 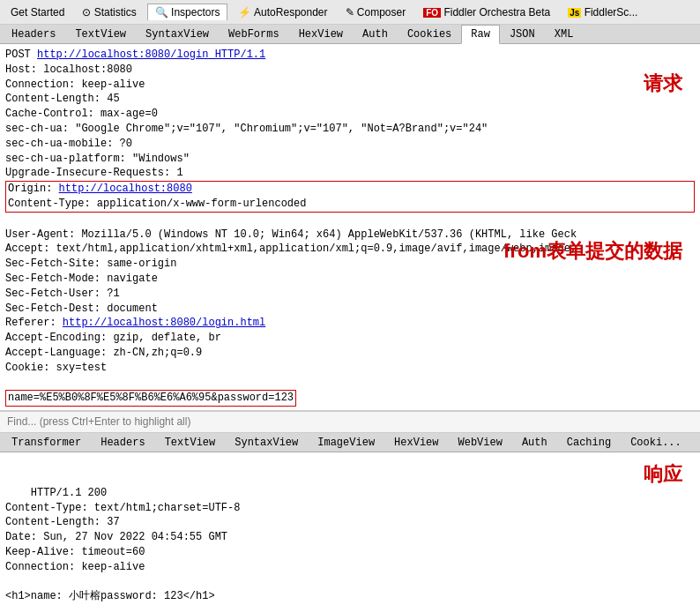 I want to click on request-header-accept-encoding: Accept-Encoding: gzip, deflate, br, so click(x=113, y=338).